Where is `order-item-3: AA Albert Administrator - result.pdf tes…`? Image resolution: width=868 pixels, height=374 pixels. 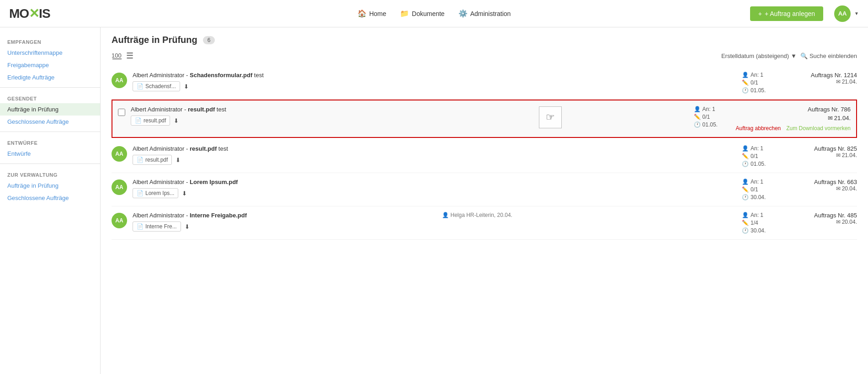 order-item-3: AA Albert Administrator - result.pdf tes… is located at coordinates (485, 156).